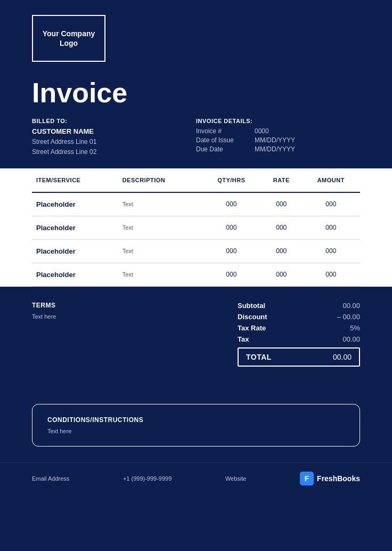 The width and height of the screenshot is (392, 551). Describe the element at coordinates (299, 357) in the screenshot. I see `total-final-row: TOTAL 00.00` at that location.